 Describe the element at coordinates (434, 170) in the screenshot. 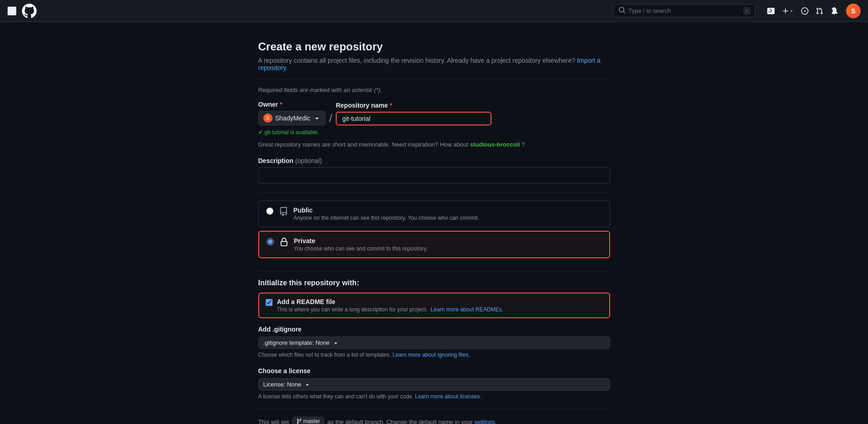

I see `description-group: Description (optional)` at that location.